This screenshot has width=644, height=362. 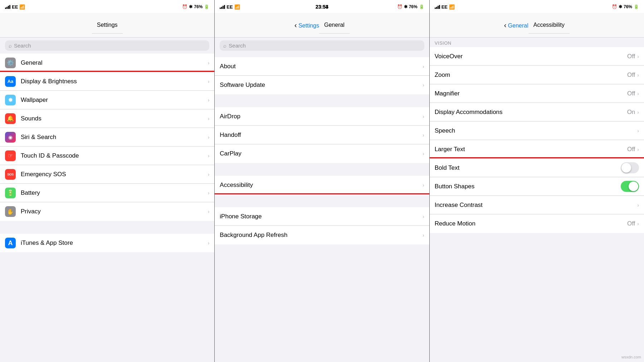 What do you see at coordinates (630, 187) in the screenshot?
I see `button-shapes-toggle` at bounding box center [630, 187].